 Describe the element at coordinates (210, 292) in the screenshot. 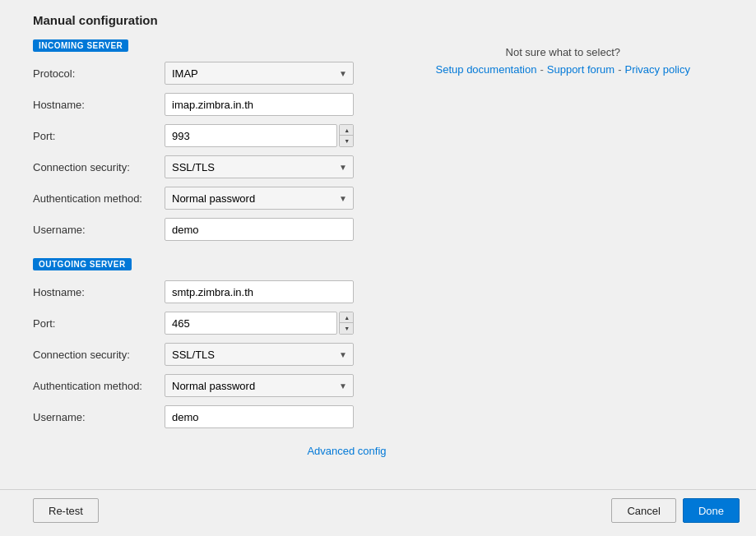

I see `outgoing-hostname-row: Hostname:` at that location.